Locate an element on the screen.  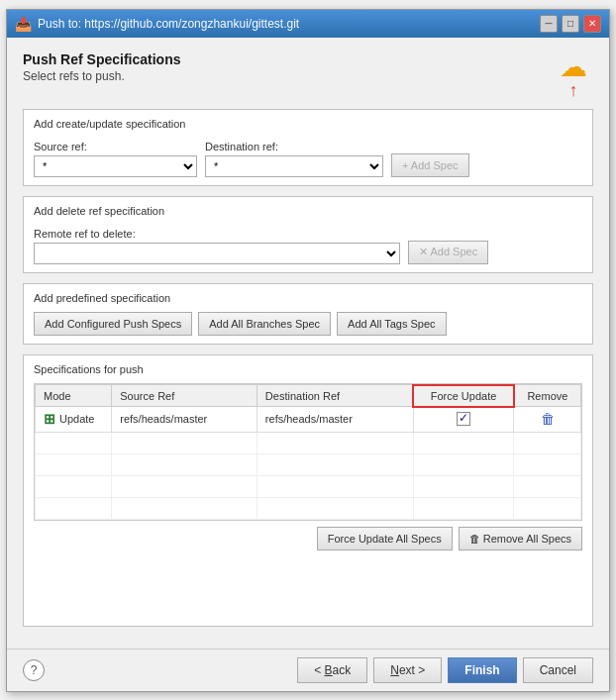
cloud-icon: ☁ is located at coordinates (573, 67).